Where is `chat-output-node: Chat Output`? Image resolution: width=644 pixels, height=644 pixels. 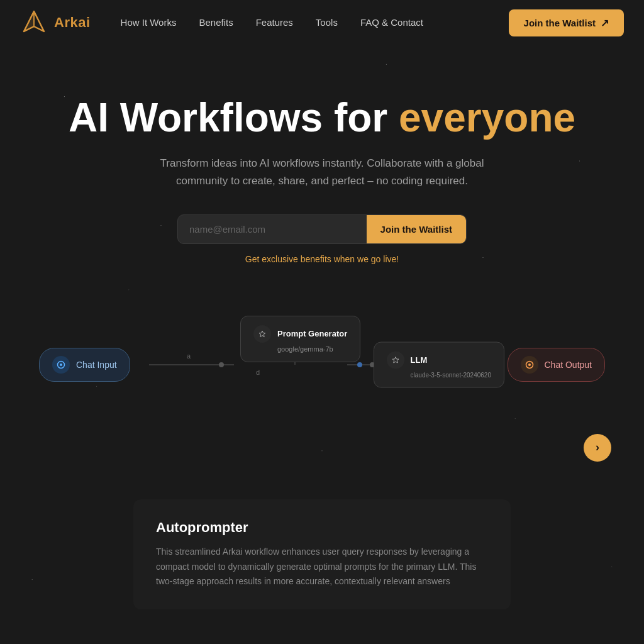
chat-output-node: Chat Output is located at coordinates (557, 365).